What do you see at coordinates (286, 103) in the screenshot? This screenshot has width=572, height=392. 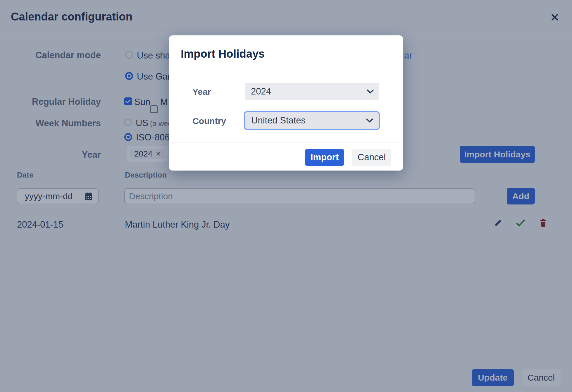 I see `import-holidays-modal: Import Holidays Year 2024 Country United…` at bounding box center [286, 103].